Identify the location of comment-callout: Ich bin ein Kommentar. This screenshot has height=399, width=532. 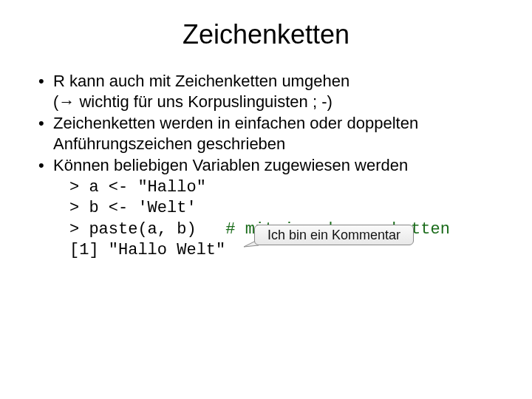
(326, 237).